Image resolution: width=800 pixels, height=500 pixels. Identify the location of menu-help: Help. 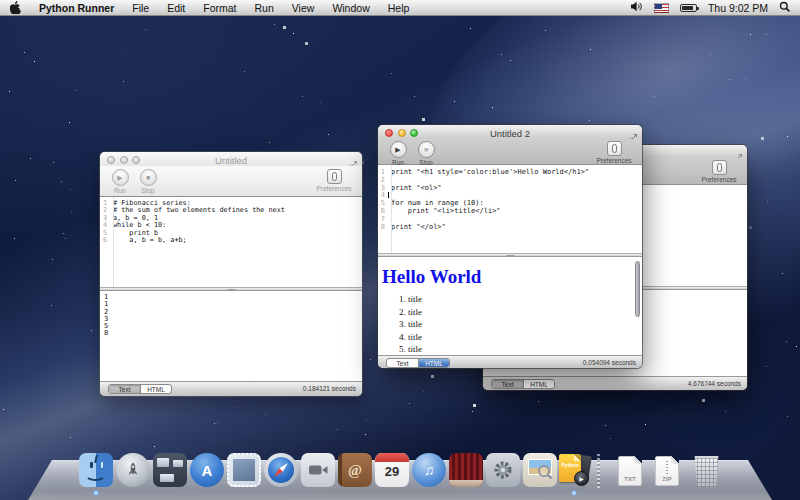
(399, 8).